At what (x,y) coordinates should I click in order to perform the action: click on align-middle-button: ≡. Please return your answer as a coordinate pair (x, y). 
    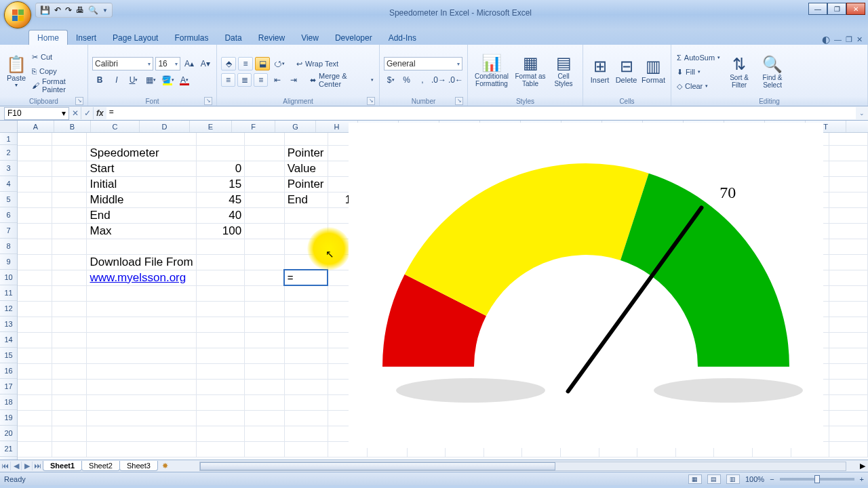
    Looking at the image, I should click on (245, 64).